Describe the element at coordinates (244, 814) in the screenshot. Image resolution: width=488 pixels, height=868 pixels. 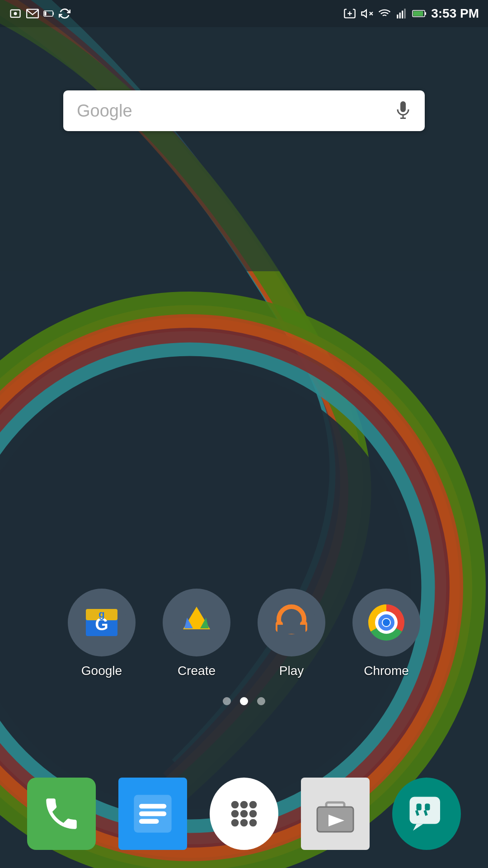
I see `dock-launcher` at that location.